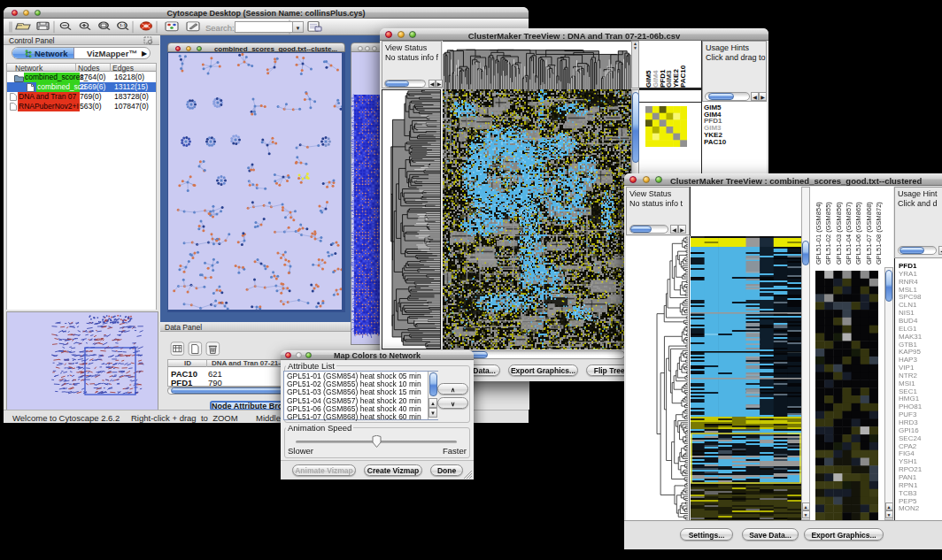 This screenshot has height=560, width=942. Describe the element at coordinates (123, 26) in the screenshot. I see `svg-text: 1:1` at that location.